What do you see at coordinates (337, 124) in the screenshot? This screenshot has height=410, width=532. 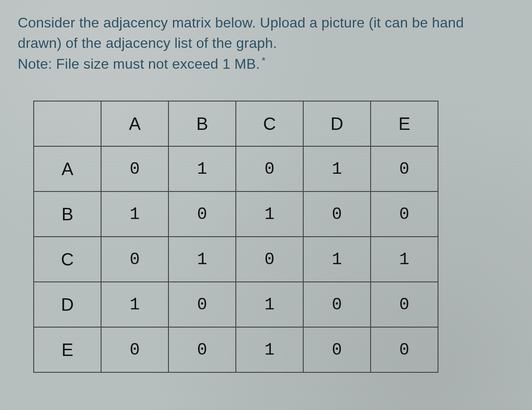 I see `col-header: D` at bounding box center [337, 124].